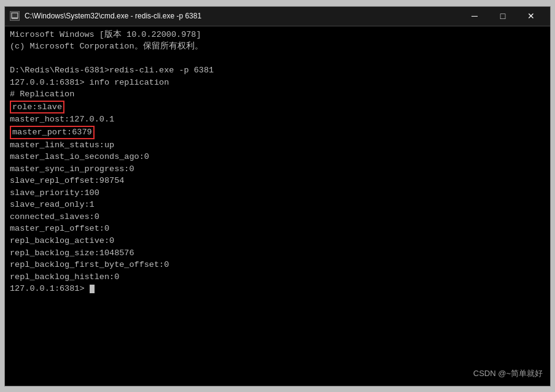 This screenshot has width=555, height=392. I want to click on cursor-blink, so click(92, 289).